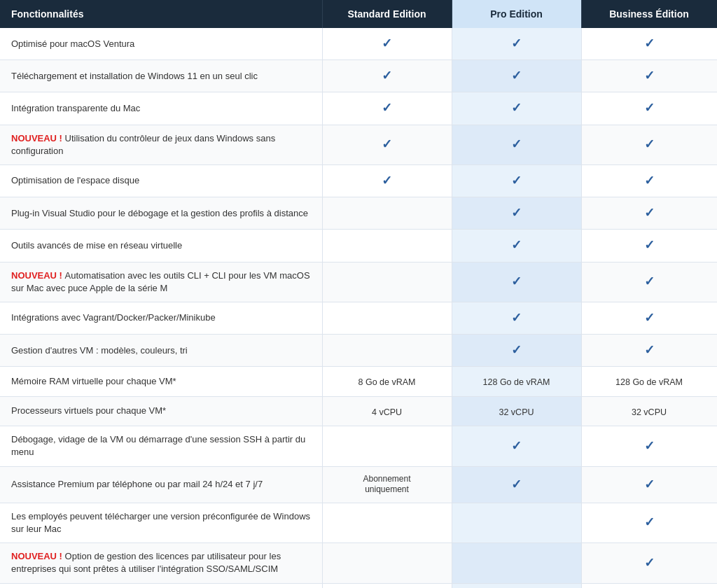  Describe the element at coordinates (517, 382) in the screenshot. I see `pro-cell: 128 Go de vRAM` at that location.